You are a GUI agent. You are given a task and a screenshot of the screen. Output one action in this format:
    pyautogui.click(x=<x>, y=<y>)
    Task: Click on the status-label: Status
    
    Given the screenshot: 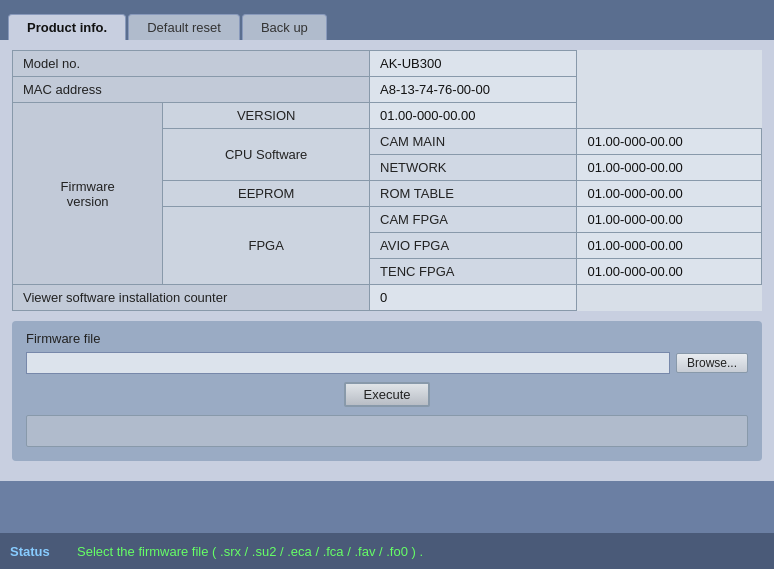 What is the action you would take?
    pyautogui.click(x=38, y=552)
    